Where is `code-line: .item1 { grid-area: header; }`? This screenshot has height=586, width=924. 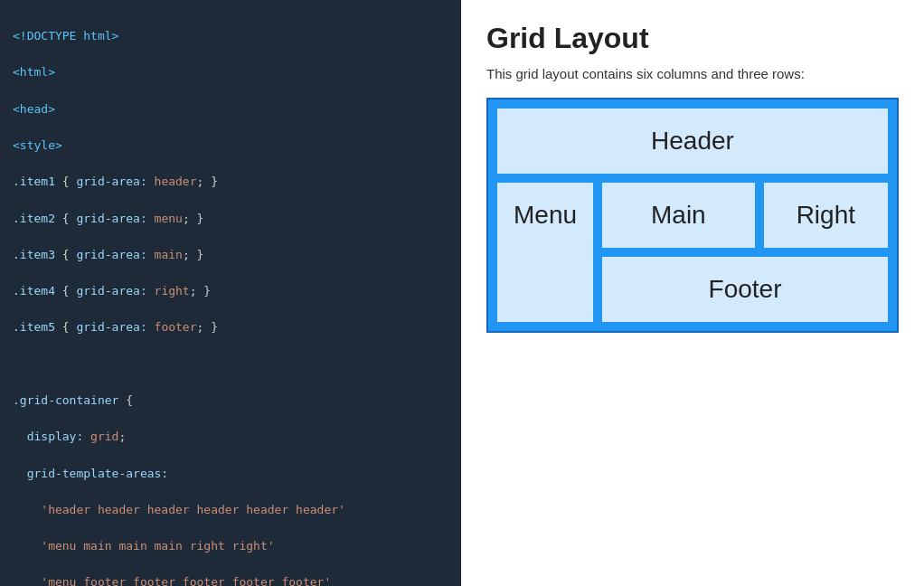 code-line: .item1 { grid-area: header; } is located at coordinates (231, 182).